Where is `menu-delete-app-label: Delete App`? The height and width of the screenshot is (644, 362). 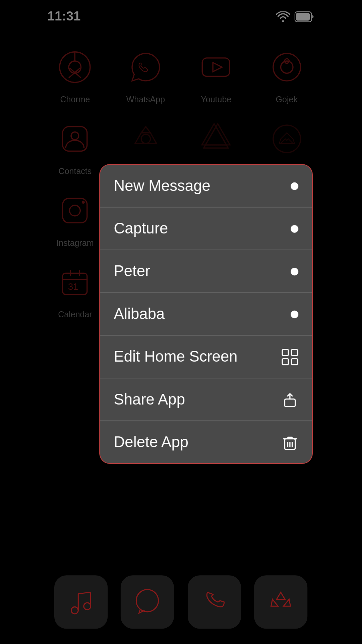 menu-delete-app-label: Delete App is located at coordinates (152, 442).